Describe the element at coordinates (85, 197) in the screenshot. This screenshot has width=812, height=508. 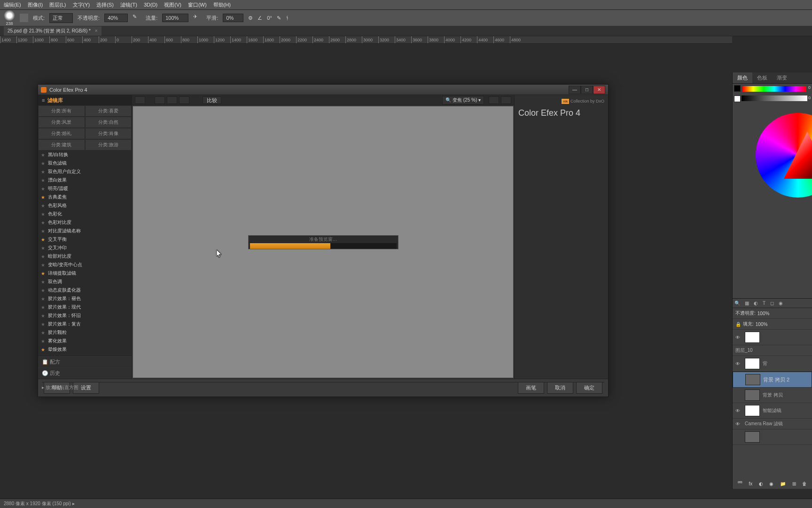
I see `filter-item: ★古典柔焦` at that location.